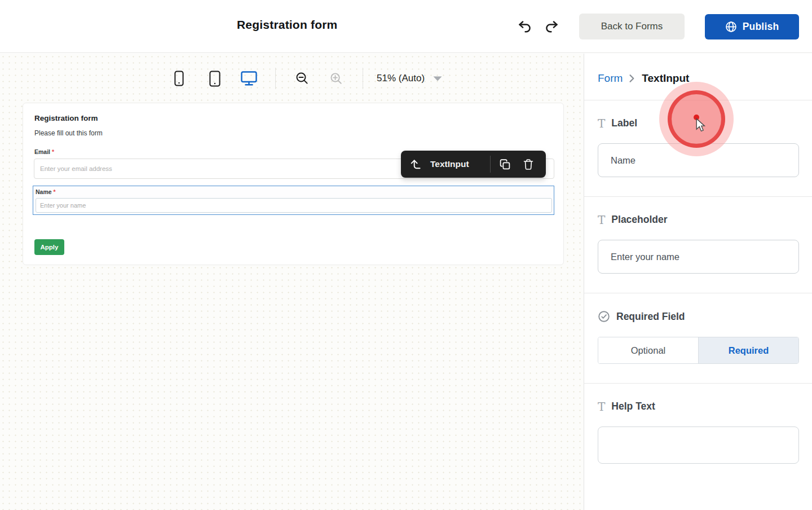 This screenshot has width=812, height=510. What do you see at coordinates (731, 27) in the screenshot?
I see `globe-icon` at bounding box center [731, 27].